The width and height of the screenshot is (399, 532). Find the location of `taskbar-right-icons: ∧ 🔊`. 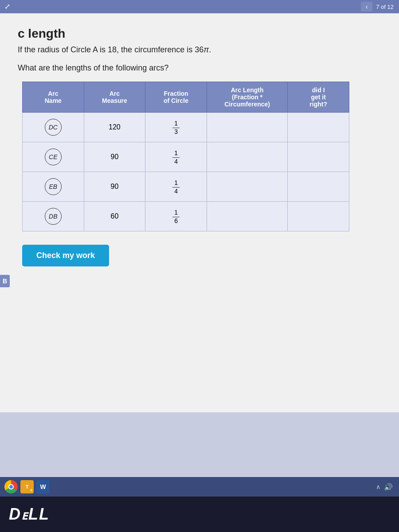

taskbar-right-icons: ∧ 🔊 is located at coordinates (384, 487).